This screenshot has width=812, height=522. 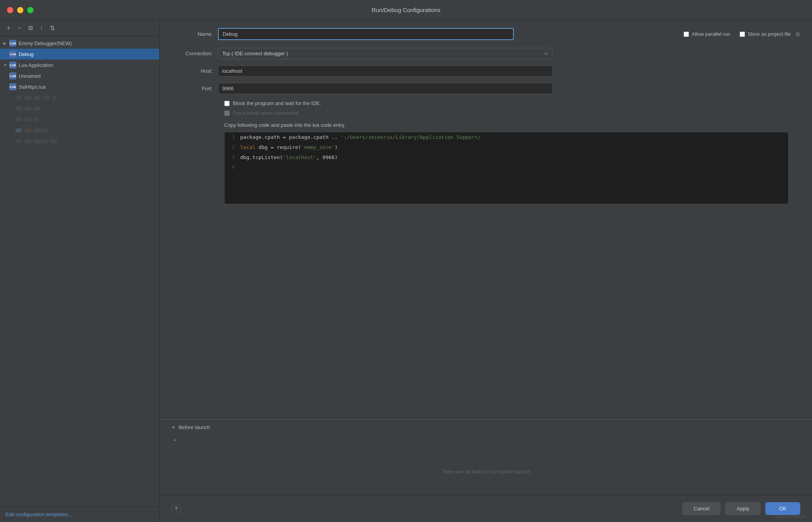 What do you see at coordinates (176, 509) in the screenshot?
I see `question-icon: ?` at bounding box center [176, 509].